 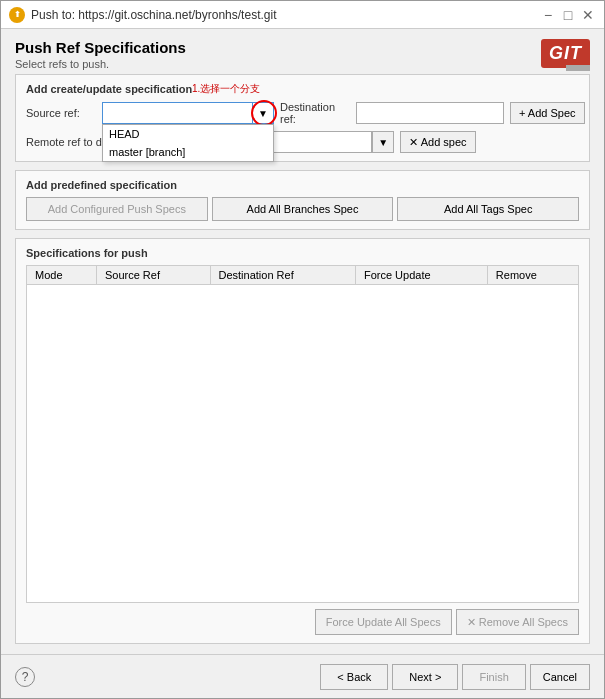 What do you see at coordinates (302, 276) in the screenshot?
I see `table-header-row: Mode Source Ref Destination Ref Force Up…` at bounding box center [302, 276].